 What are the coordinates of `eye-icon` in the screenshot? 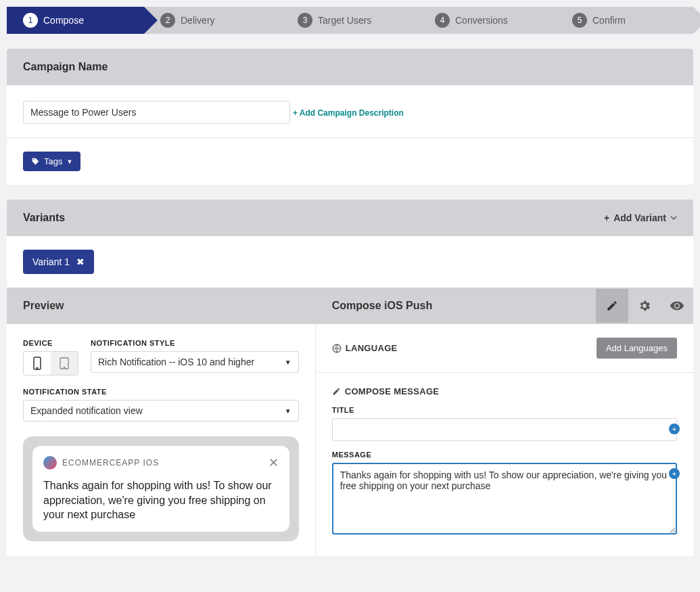 It's located at (677, 306).